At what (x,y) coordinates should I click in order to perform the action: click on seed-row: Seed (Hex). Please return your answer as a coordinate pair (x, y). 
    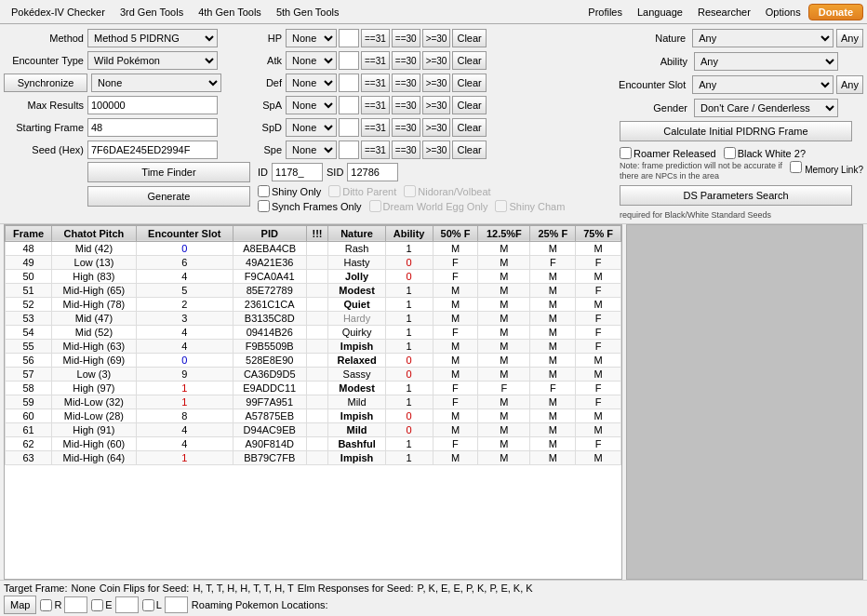
    Looking at the image, I should click on (127, 150).